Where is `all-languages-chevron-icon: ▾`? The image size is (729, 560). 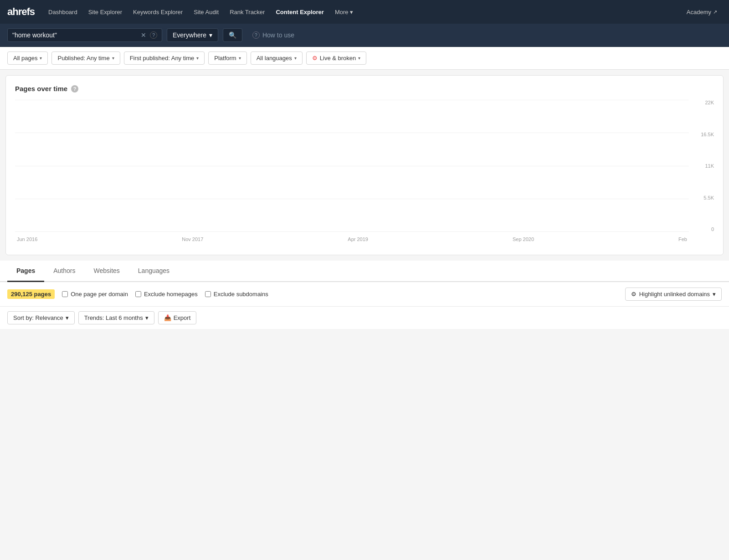 all-languages-chevron-icon: ▾ is located at coordinates (295, 58).